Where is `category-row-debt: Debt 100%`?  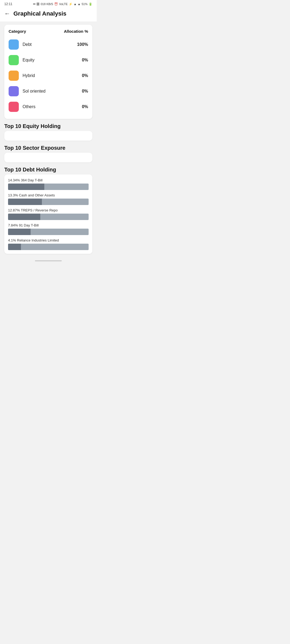 category-row-debt: Debt 100% is located at coordinates (48, 45).